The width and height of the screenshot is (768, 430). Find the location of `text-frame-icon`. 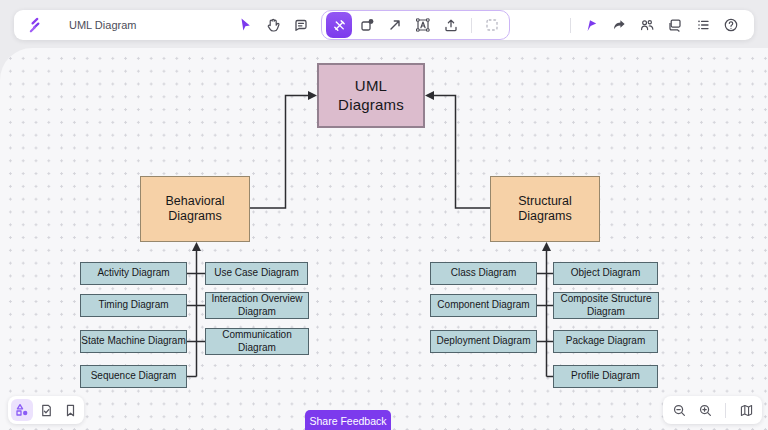

text-frame-icon is located at coordinates (423, 25).